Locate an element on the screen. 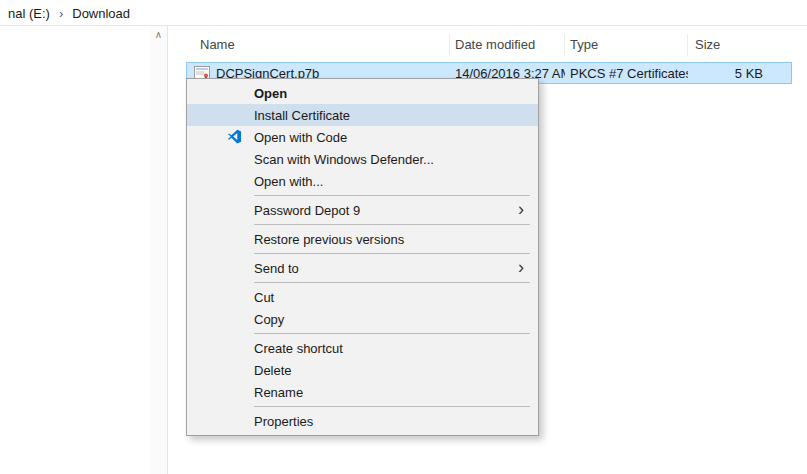  menu-item-scan-with-windows-defender: Scan with Windows Defender... is located at coordinates (362, 159).